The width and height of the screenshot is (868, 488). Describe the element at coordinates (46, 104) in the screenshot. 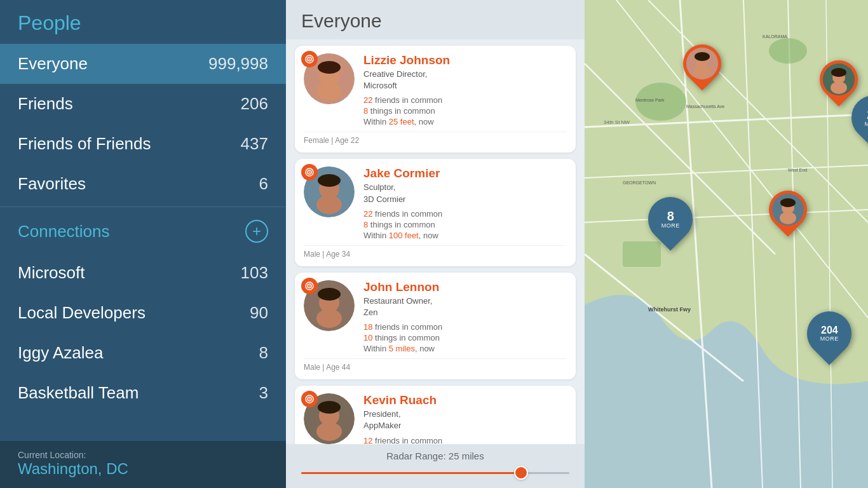

I see `sidebar-item-label-friends: Friends` at that location.